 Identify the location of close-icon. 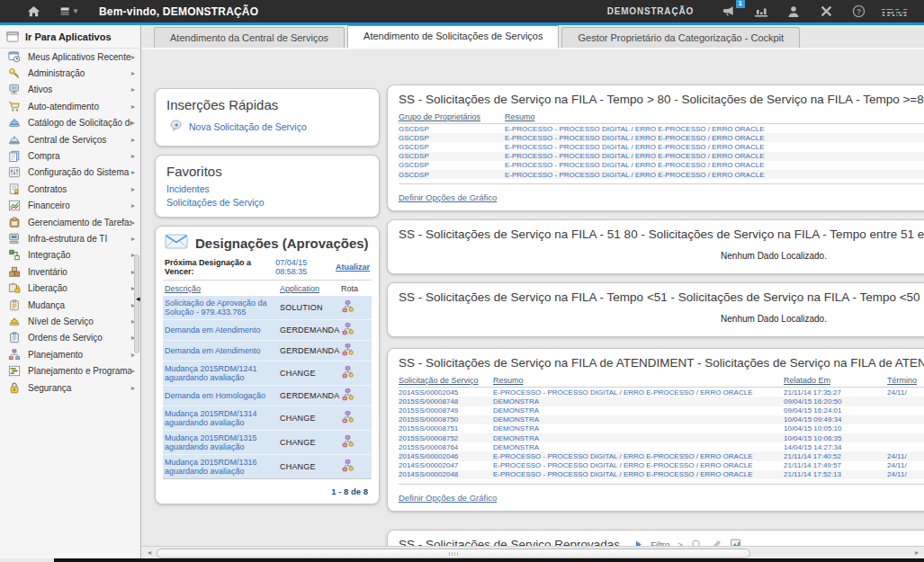
(826, 12).